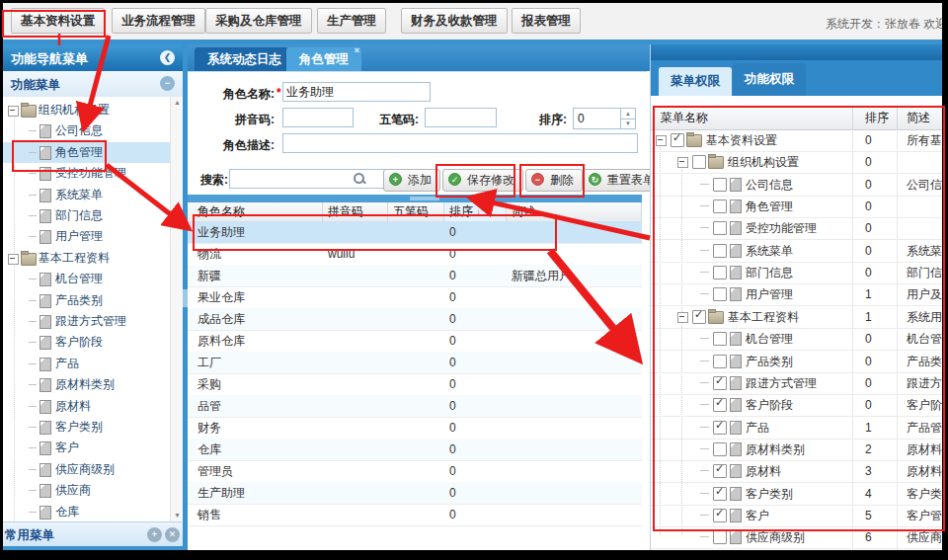 Image resolution: width=948 pixels, height=560 pixels. Describe the element at coordinates (87, 385) in the screenshot. I see `sidebar-tree-item: 原材料类别` at that location.